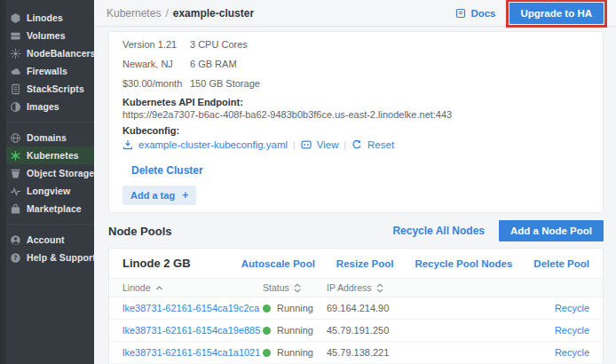 The width and height of the screenshot is (616, 364). Describe the element at coordinates (53, 155) in the screenshot. I see `sidebar-item-label: Kubernetes` at that location.